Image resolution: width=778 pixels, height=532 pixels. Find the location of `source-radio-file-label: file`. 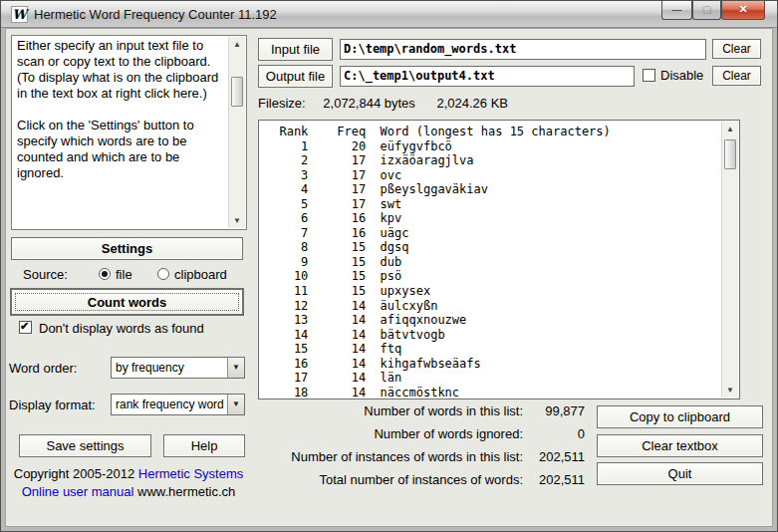

source-radio-file-label: file is located at coordinates (124, 275).